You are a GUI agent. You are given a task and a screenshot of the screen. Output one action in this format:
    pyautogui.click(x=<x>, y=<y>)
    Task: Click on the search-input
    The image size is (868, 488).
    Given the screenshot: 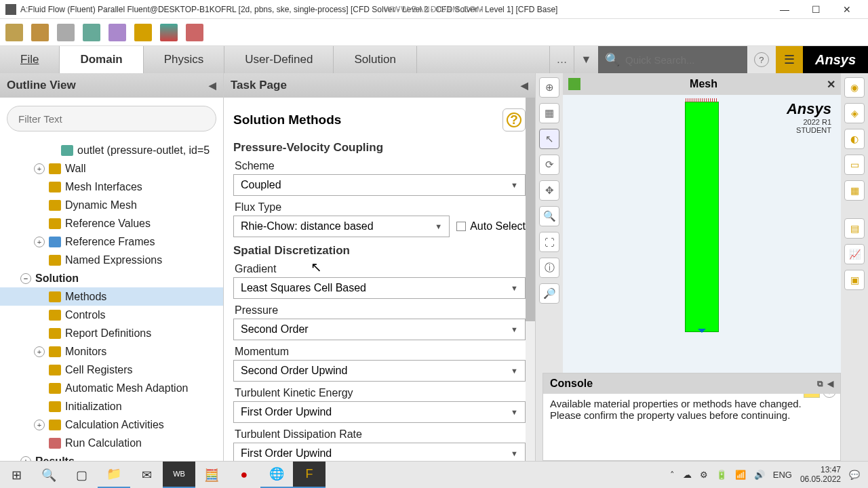 What is the action you would take?
    pyautogui.click(x=683, y=60)
    